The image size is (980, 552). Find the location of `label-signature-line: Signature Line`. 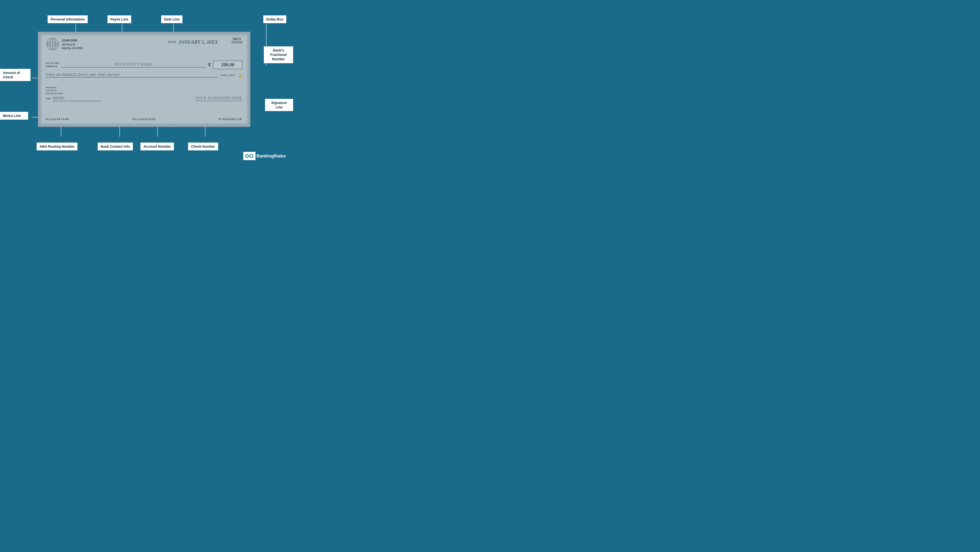

label-signature-line: Signature Line is located at coordinates (279, 105).